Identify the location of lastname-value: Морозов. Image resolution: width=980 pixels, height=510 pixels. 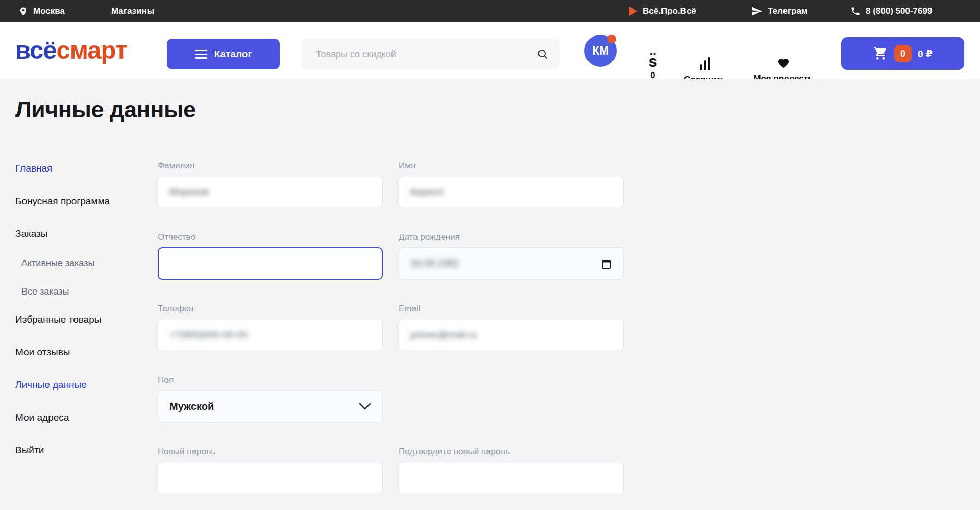
(189, 192).